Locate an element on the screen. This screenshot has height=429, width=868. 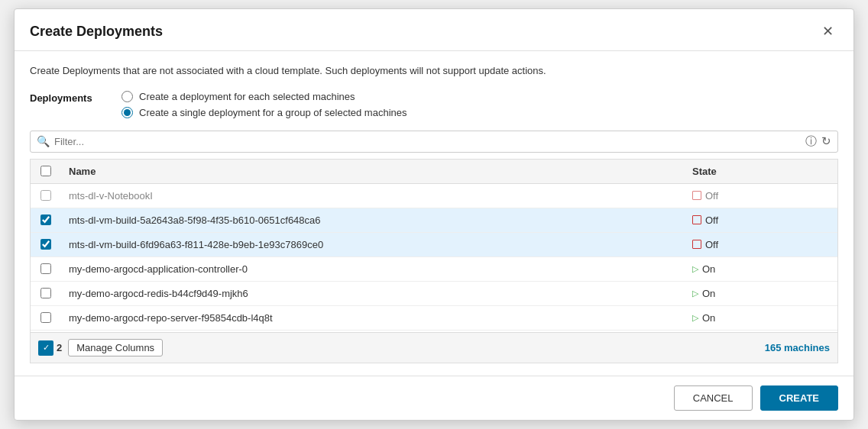
select-all-checkbox is located at coordinates (46, 171).